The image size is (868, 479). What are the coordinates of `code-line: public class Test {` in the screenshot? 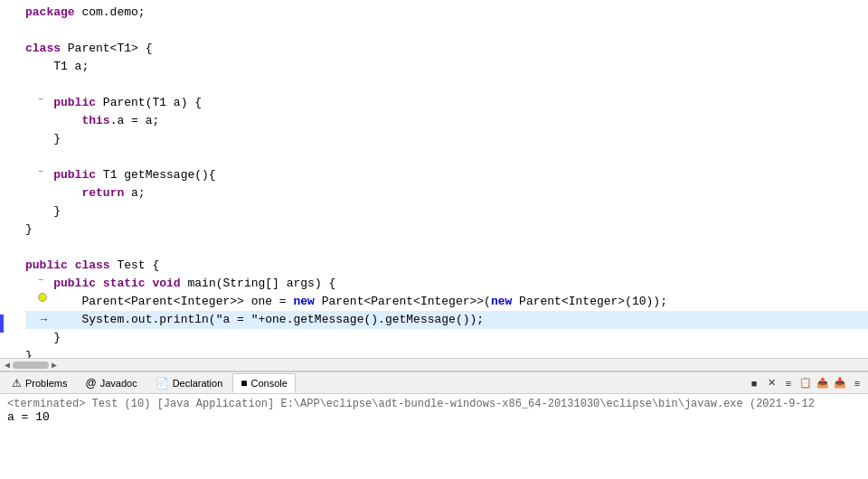 It's located at (447, 266).